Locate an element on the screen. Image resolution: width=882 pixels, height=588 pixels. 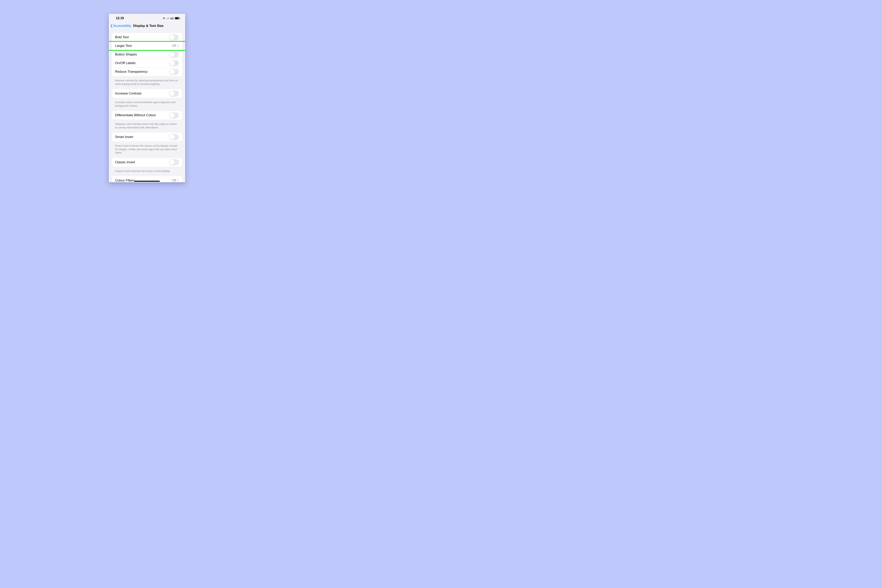
row-label: Smart Invert is located at coordinates (124, 137).